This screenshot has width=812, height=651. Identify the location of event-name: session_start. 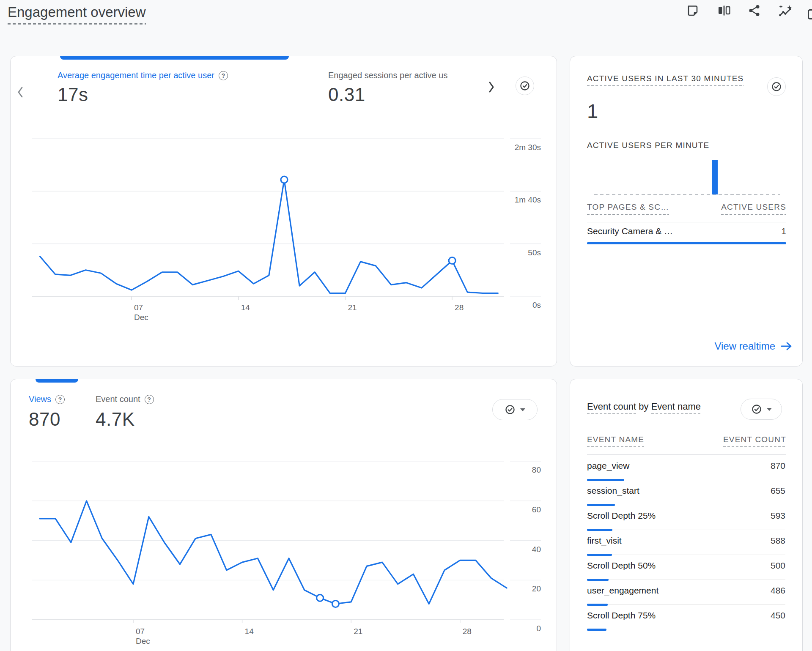
(613, 491).